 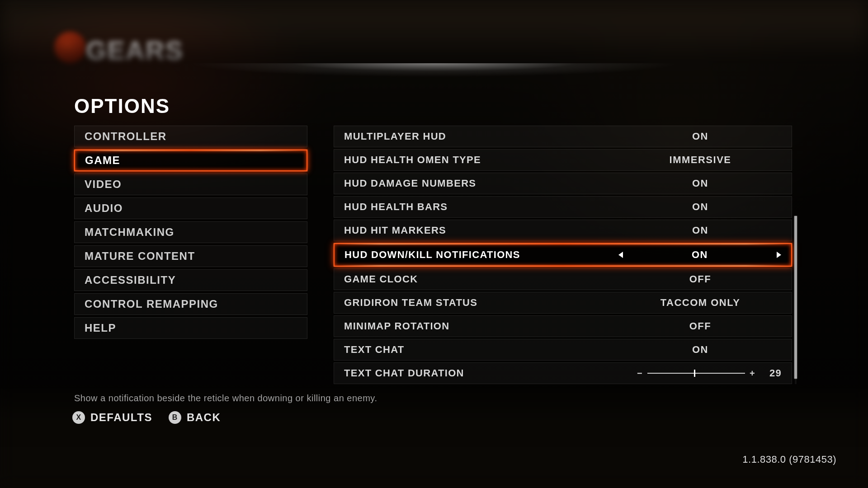 I want to click on minus-icon: −, so click(x=640, y=373).